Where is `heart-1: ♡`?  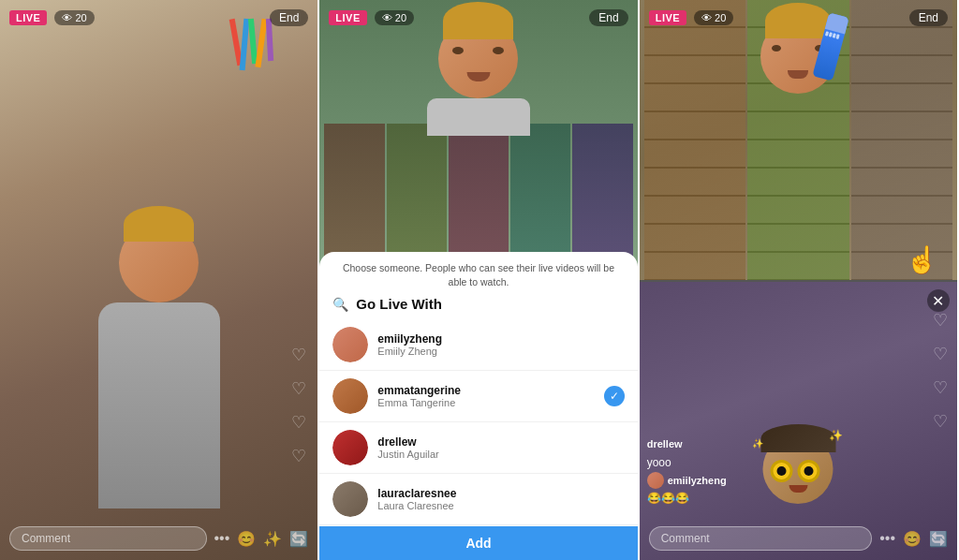
heart-1: ♡ is located at coordinates (299, 355).